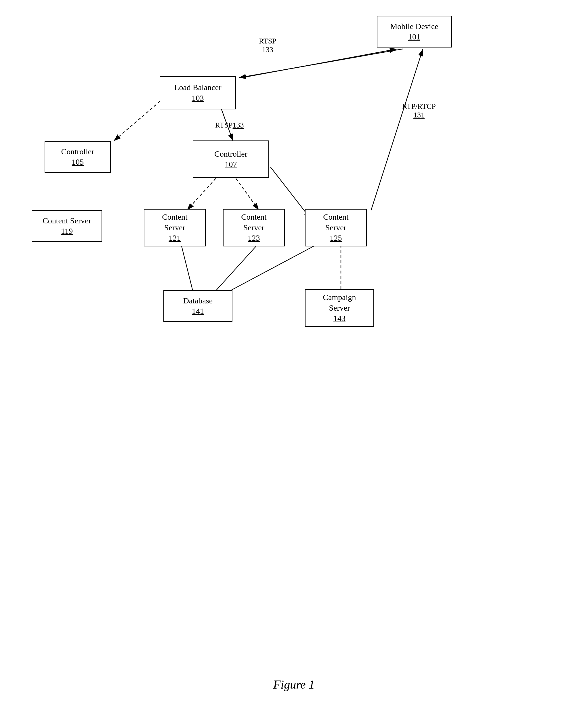  I want to click on rtsp-133-top-label: RTSP 133, so click(268, 45).